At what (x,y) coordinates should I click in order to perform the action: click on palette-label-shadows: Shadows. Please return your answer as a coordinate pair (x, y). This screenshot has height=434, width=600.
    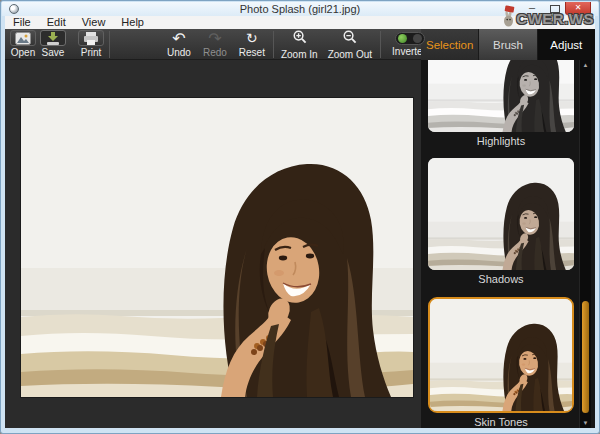
    Looking at the image, I should click on (501, 278).